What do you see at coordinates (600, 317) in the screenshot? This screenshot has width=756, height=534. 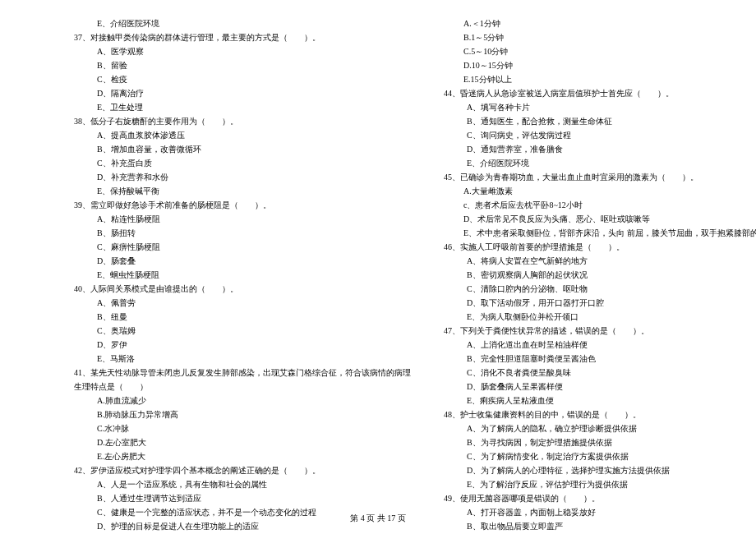 I see `option-line: E、为病人取侧卧位并松开领口` at bounding box center [600, 317].